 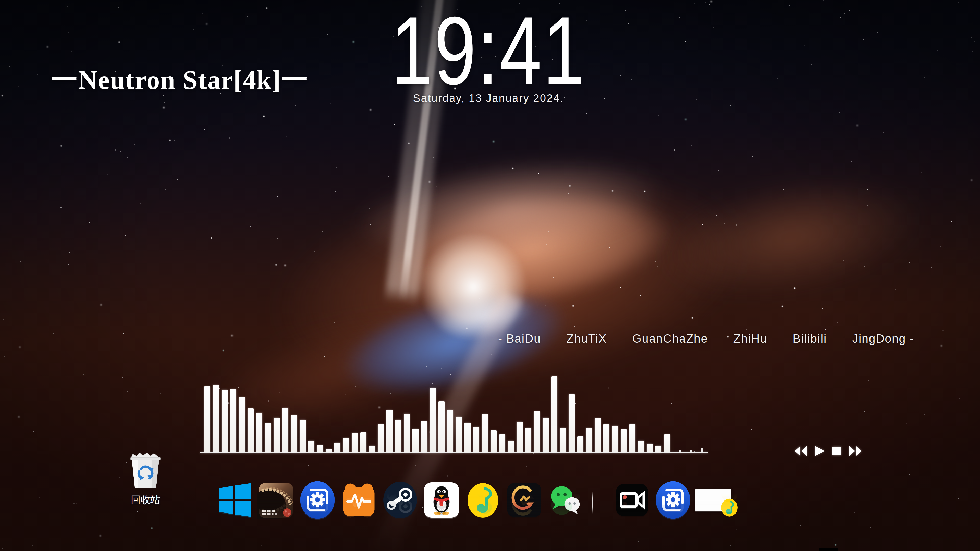 I want to click on link-baidu: - BaiDu, so click(x=519, y=338).